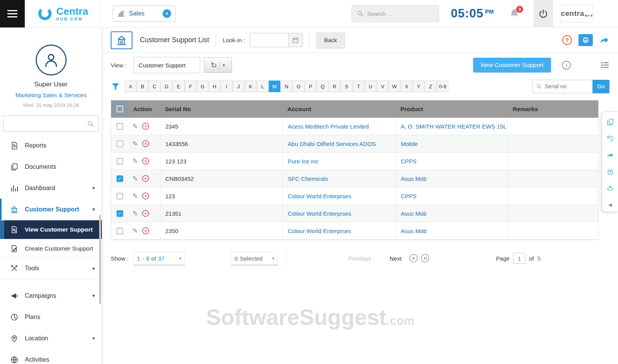 The width and height of the screenshot is (618, 364). What do you see at coordinates (154, 86) in the screenshot?
I see `letter-filter-C: C` at bounding box center [154, 86].